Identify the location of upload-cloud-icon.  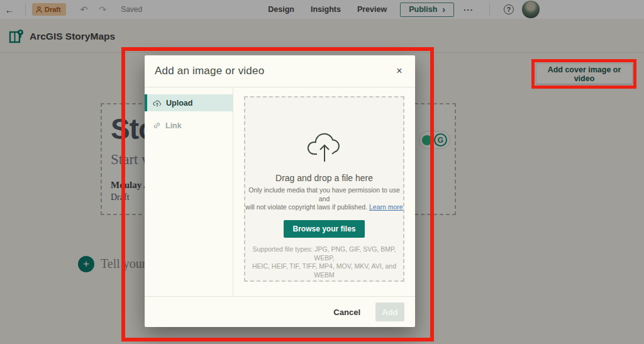
(157, 103).